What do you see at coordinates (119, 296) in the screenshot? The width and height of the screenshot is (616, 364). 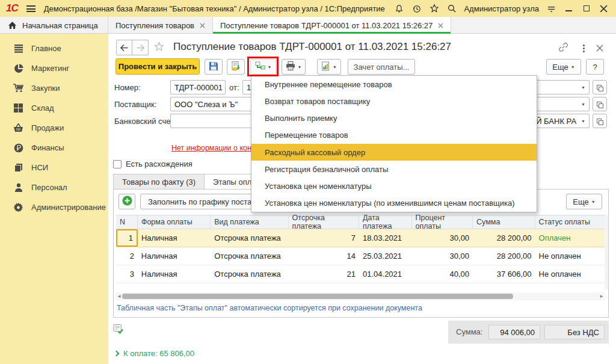 I see `scroll-left-icon: ◄` at bounding box center [119, 296].